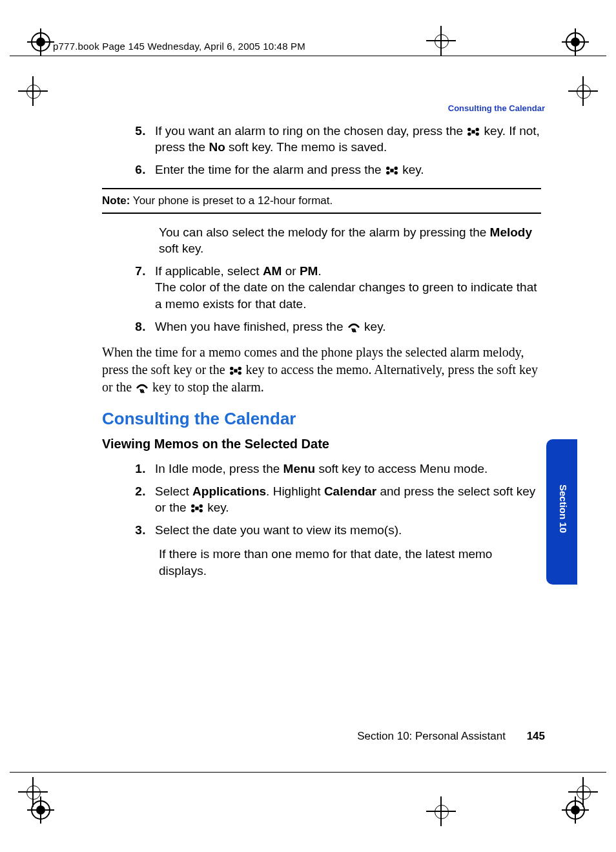  I want to click on note-box: Note: Your phone is preset to a 12-hour …, so click(322, 201).